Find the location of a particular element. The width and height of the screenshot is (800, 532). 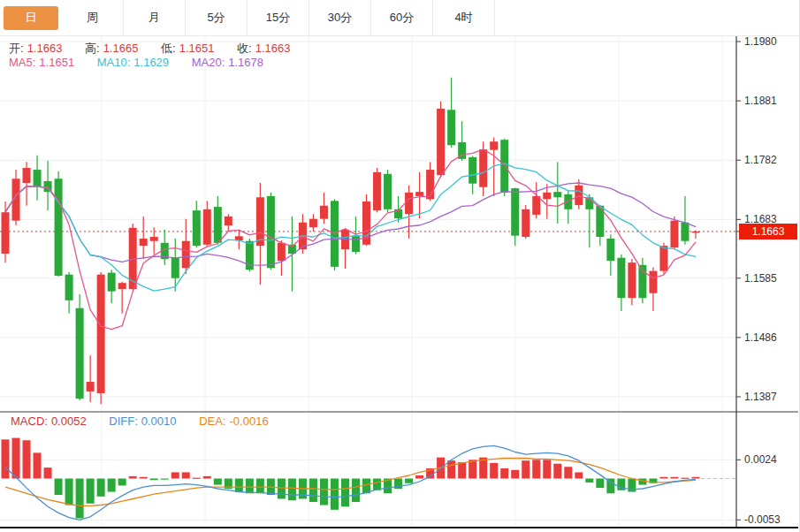

svg-text: 0.0024 is located at coordinates (760, 460).